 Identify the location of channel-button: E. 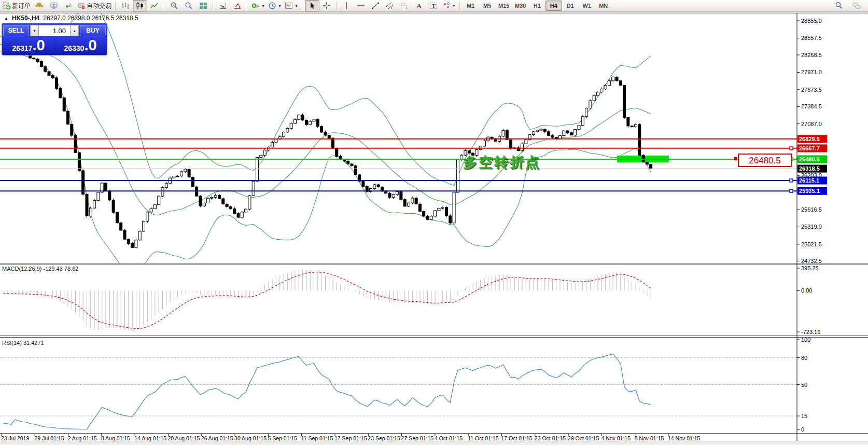
(390, 6).